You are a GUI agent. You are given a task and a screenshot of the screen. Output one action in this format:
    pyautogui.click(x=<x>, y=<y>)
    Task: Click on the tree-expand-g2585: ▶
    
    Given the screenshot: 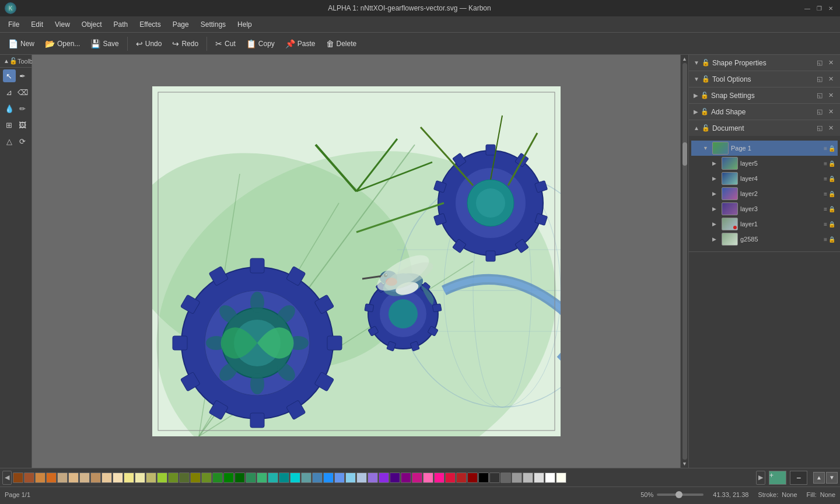 What is the action you would take?
    pyautogui.click(x=716, y=239)
    